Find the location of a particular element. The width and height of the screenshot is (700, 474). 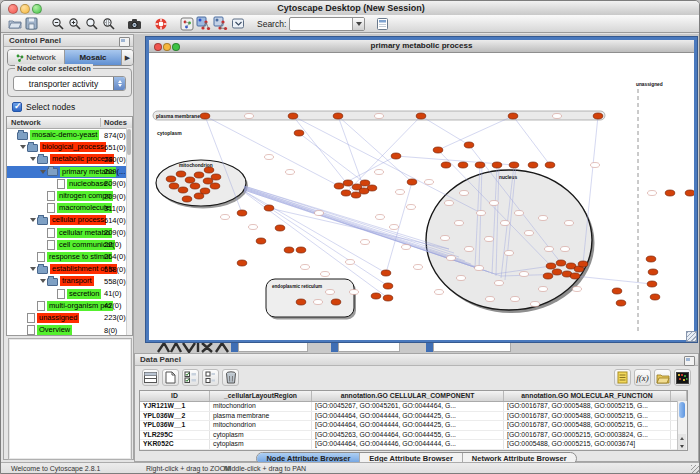

table-column-header: annotation.GO MOLECULAR_FUNCTION is located at coordinates (588, 396).